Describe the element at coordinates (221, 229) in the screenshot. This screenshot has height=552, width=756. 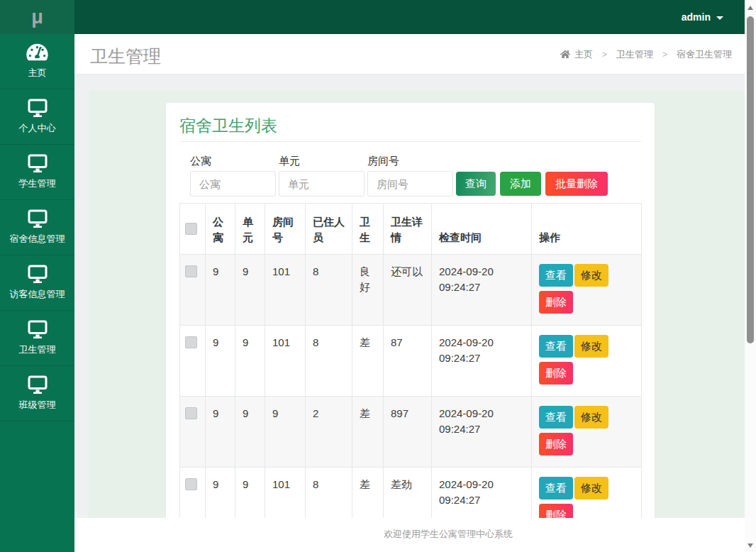
I see `column-header-apartment: 公寓` at that location.